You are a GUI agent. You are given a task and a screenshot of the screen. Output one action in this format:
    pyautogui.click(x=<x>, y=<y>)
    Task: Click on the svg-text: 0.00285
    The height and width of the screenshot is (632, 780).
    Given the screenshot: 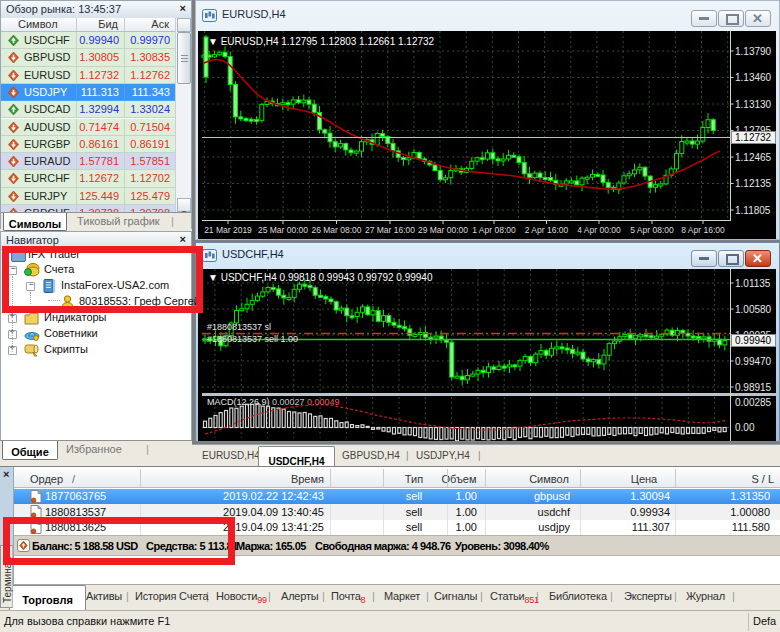 What is the action you would take?
    pyautogui.click(x=754, y=402)
    